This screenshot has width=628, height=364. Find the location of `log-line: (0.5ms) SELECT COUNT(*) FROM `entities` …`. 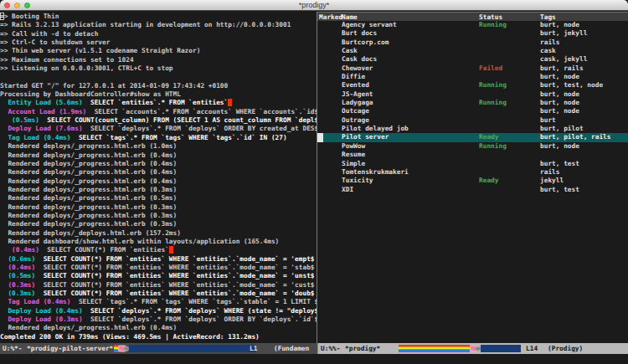

log-line: (0.5ms) SELECT COUNT(*) FROM `entities` … is located at coordinates (158, 276).